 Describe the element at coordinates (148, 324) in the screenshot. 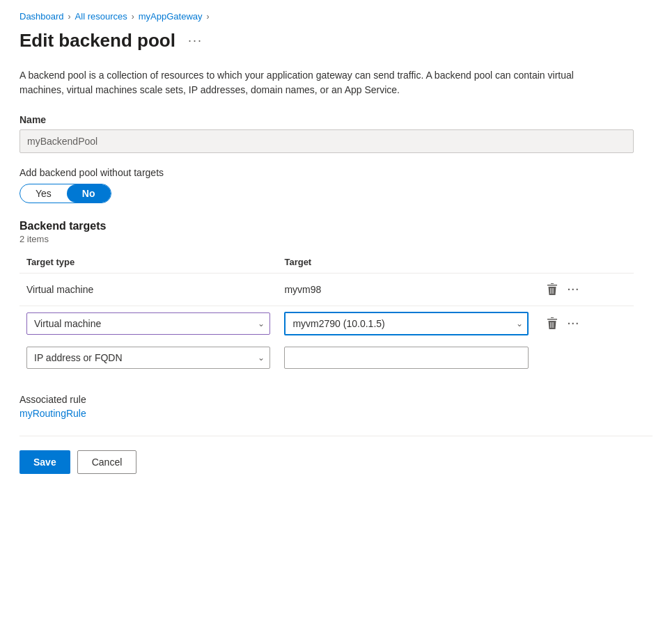

I see `target-type-select-wrapper-1: Virtual machine IP address or FQDN App S…` at that location.